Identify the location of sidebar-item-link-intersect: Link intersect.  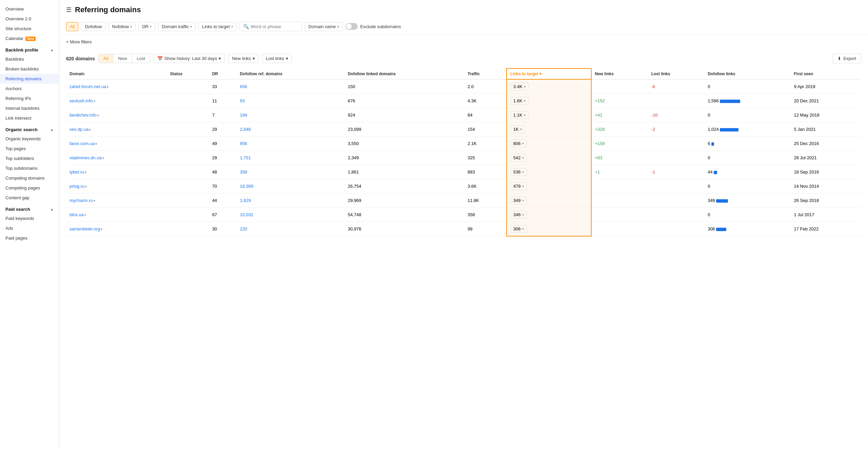
(29, 118).